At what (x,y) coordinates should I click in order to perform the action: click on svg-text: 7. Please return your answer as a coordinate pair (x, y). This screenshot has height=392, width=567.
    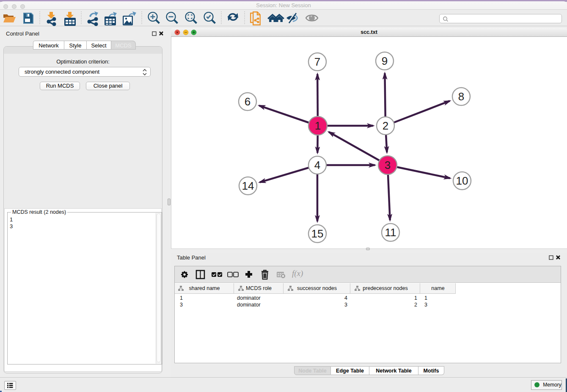
    Looking at the image, I should click on (317, 62).